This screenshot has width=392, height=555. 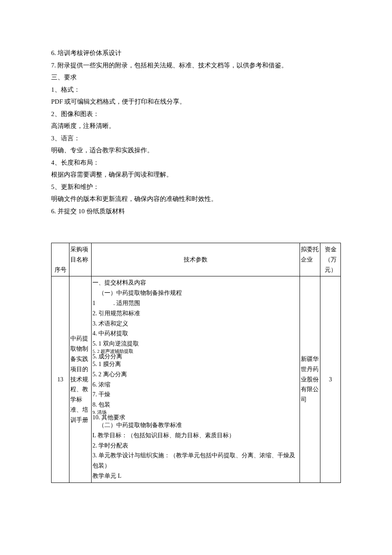 I want to click on tech-line: 教学单元 L, so click(x=196, y=476).